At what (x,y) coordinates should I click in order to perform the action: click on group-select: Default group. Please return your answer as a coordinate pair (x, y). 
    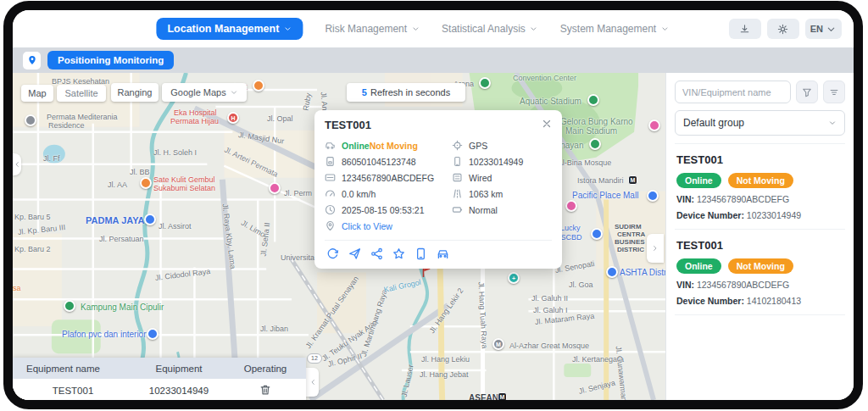
    Looking at the image, I should click on (760, 123).